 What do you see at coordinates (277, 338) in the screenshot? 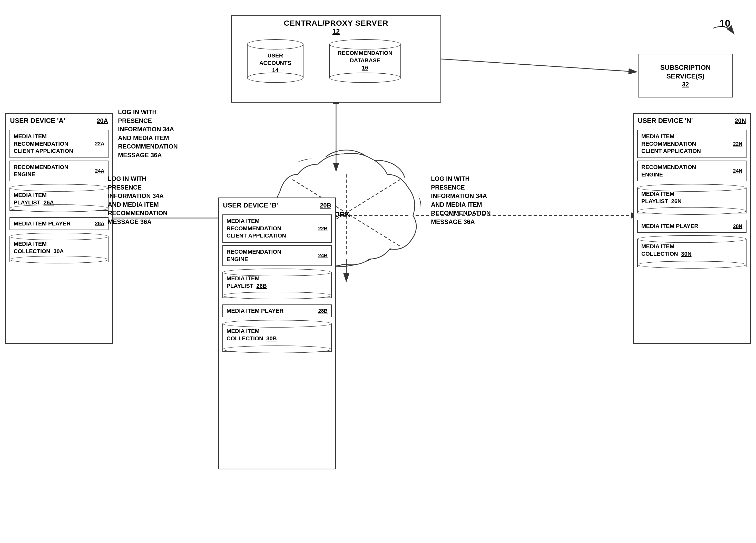
I see `device-b-comp-30b: MEDIA ITEMCOLLECTION 30B` at bounding box center [277, 338].